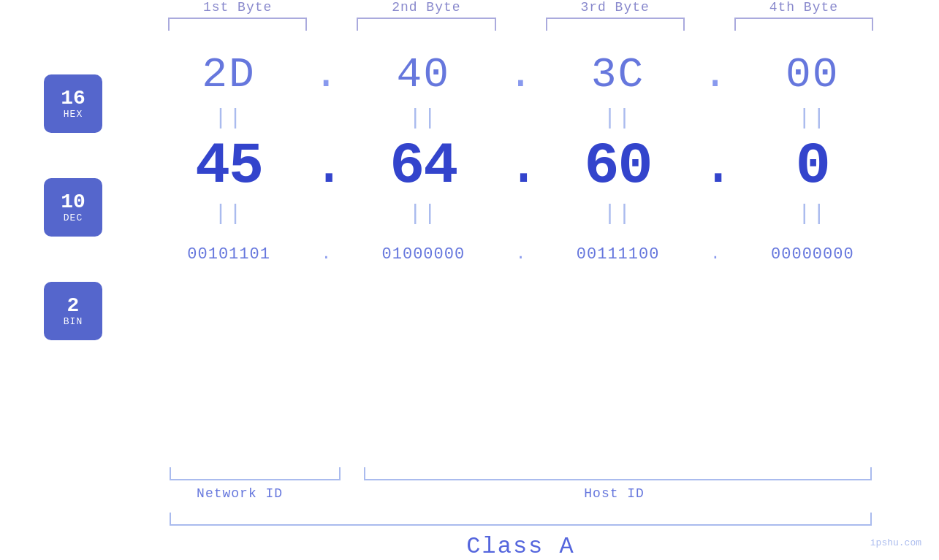 This screenshot has width=939, height=560. What do you see at coordinates (618, 254) in the screenshot?
I see `bin-b3: 00111100` at bounding box center [618, 254].